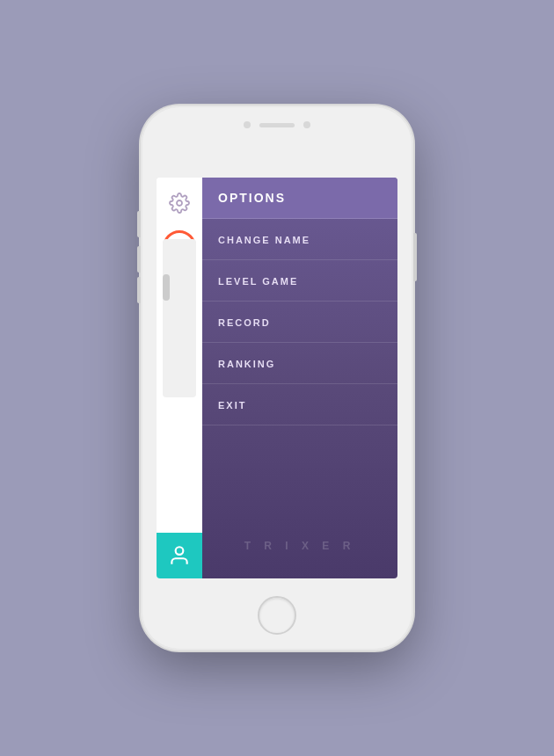 The height and width of the screenshot is (756, 554). What do you see at coordinates (166, 287) in the screenshot?
I see `slider-thumb` at bounding box center [166, 287].